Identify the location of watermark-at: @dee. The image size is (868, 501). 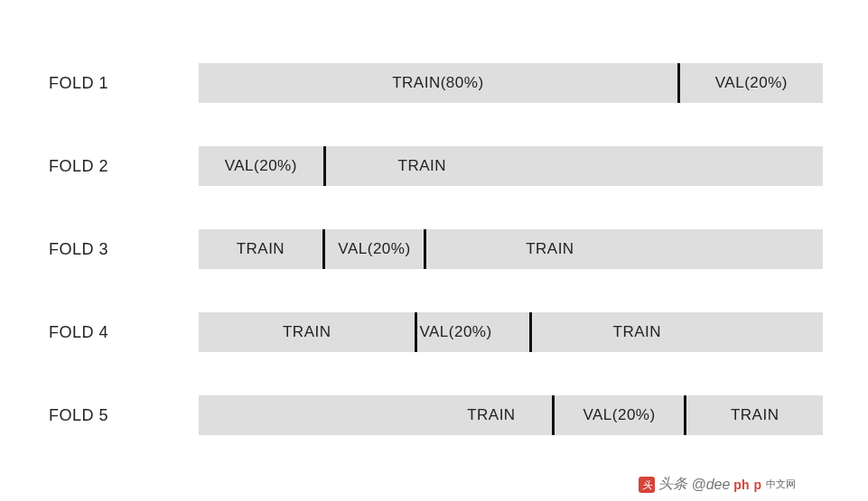
(710, 485).